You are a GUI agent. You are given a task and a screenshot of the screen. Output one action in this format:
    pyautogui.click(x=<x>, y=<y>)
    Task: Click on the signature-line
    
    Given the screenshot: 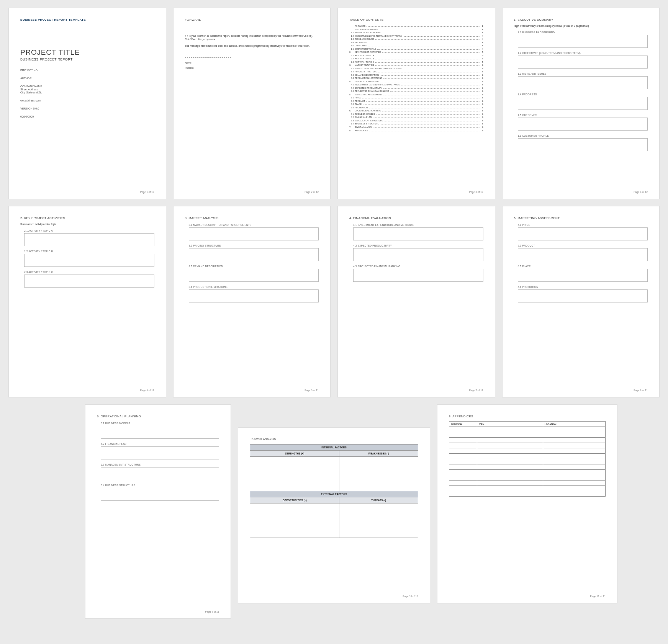 What is the action you would take?
    pyautogui.click(x=208, y=57)
    